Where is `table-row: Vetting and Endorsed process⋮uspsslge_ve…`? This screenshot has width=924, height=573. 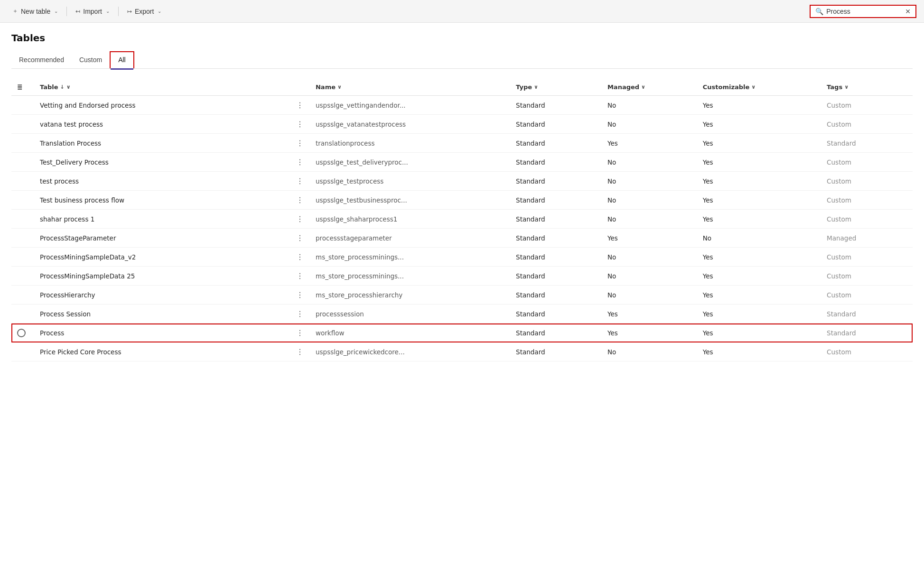
table-row: Vetting and Endorsed process⋮uspsslge_ve… is located at coordinates (462, 105).